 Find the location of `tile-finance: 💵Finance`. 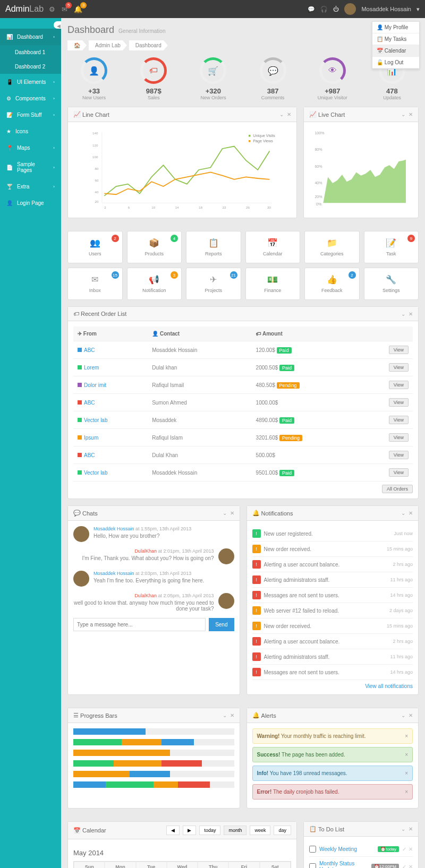

tile-finance: 💵Finance is located at coordinates (273, 283).